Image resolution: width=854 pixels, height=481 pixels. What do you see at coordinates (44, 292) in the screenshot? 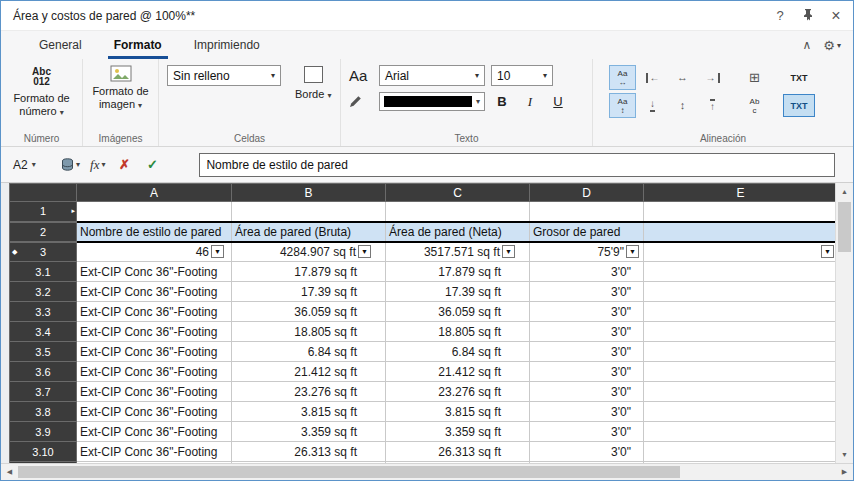
I see `row-header: 3.2` at bounding box center [44, 292].